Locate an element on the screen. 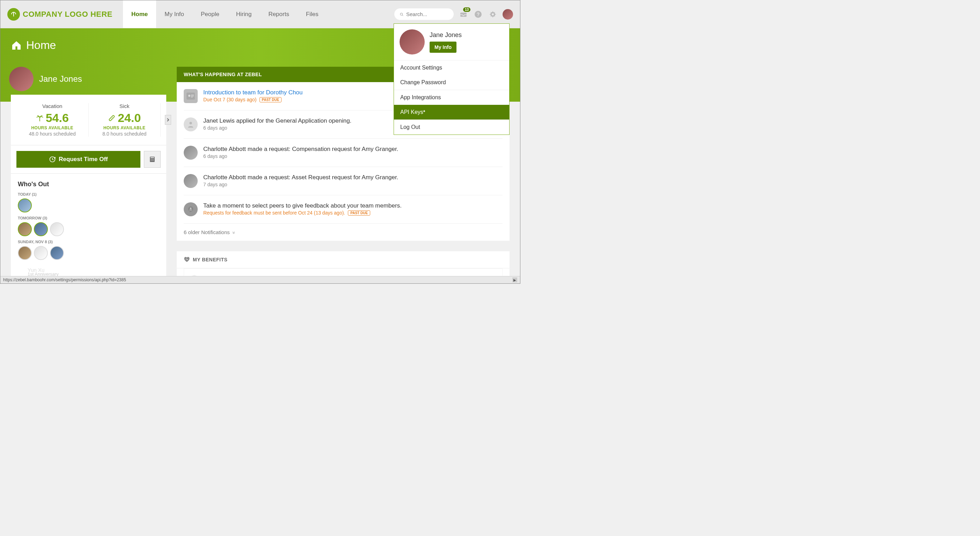 The width and height of the screenshot is (980, 536). clock-icon is located at coordinates (52, 159).